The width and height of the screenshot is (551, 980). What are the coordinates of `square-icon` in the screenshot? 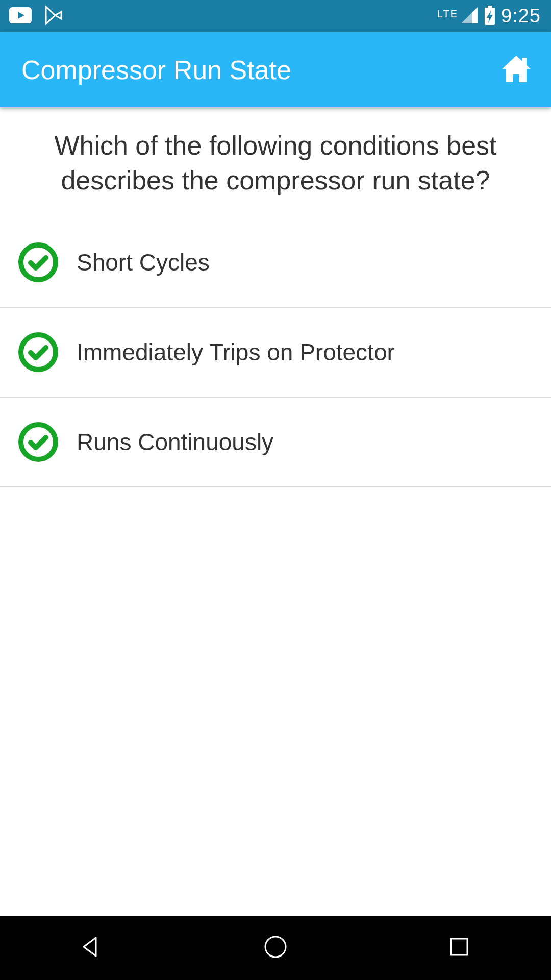 It's located at (459, 948).